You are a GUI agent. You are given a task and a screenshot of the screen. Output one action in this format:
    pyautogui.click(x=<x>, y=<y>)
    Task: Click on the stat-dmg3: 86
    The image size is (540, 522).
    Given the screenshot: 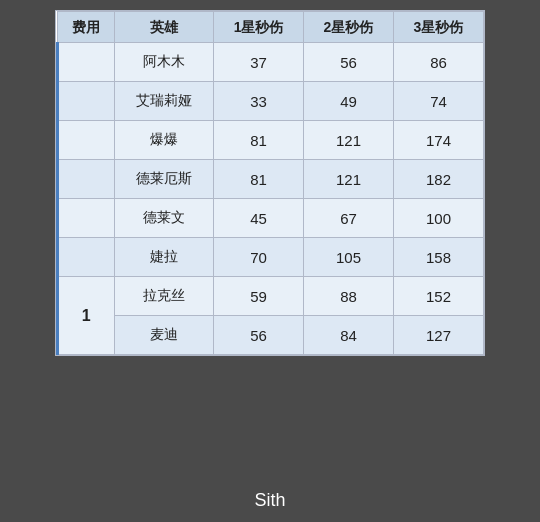 What is the action you would take?
    pyautogui.click(x=439, y=62)
    